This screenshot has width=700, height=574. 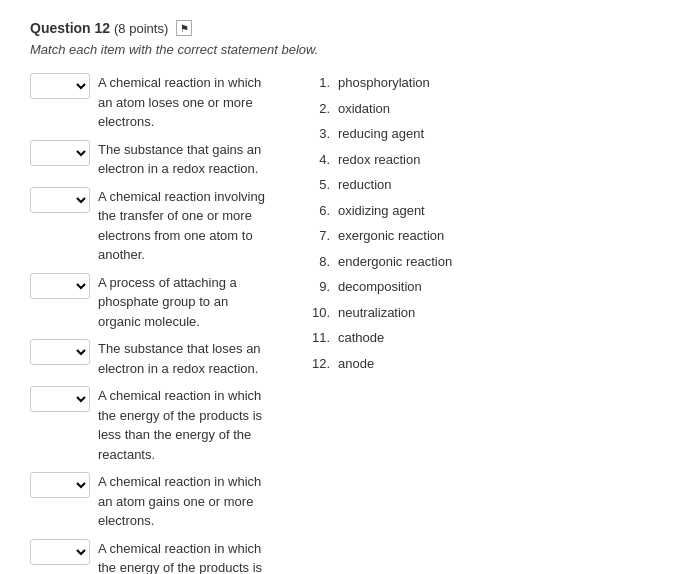 What do you see at coordinates (319, 160) in the screenshot?
I see `right-number-4: 4.` at bounding box center [319, 160].